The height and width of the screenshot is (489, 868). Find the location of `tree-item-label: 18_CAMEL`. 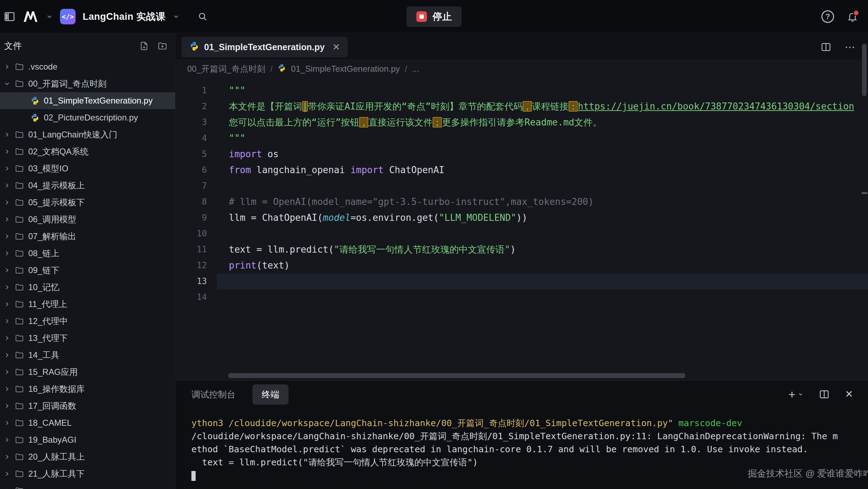

tree-item-label: 18_CAMEL is located at coordinates (50, 423).